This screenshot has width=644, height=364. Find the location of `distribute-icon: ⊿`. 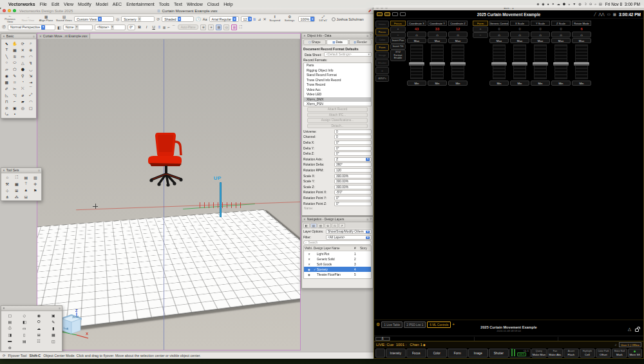

distribute-icon: ⊿ is located at coordinates (260, 19).